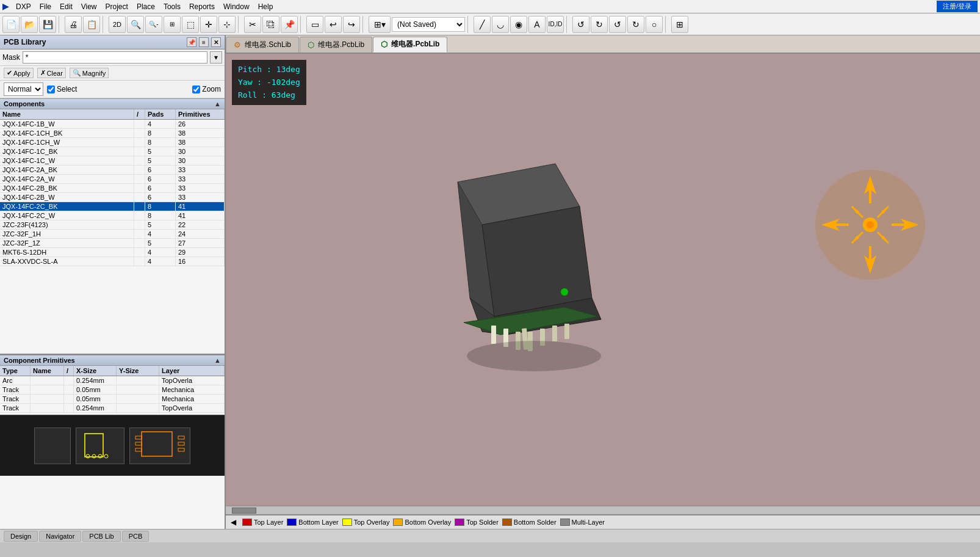 Image resolution: width=980 pixels, height=557 pixels. What do you see at coordinates (89, 73) in the screenshot?
I see `magnify-button: 🔍 Magnify` at bounding box center [89, 73].